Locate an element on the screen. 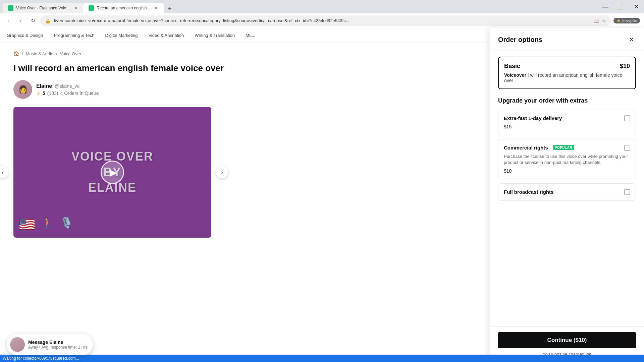 This screenshot has height=362, width=644. cat-marketing: Digital Marketing is located at coordinates (121, 36).